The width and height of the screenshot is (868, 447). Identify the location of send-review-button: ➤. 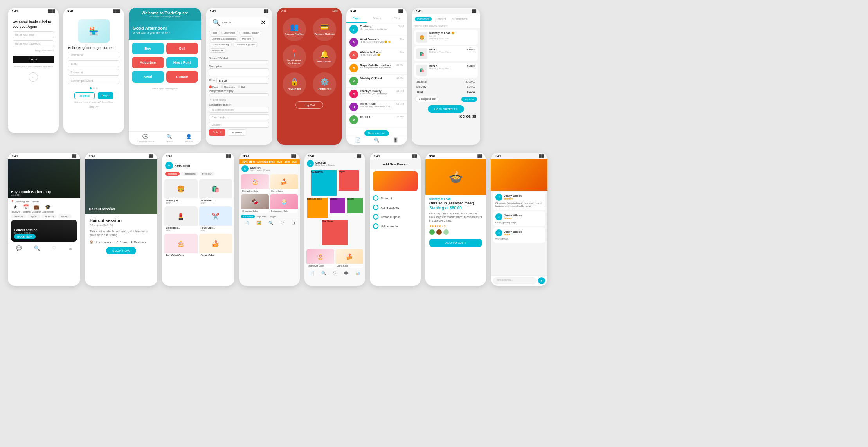
(542, 281).